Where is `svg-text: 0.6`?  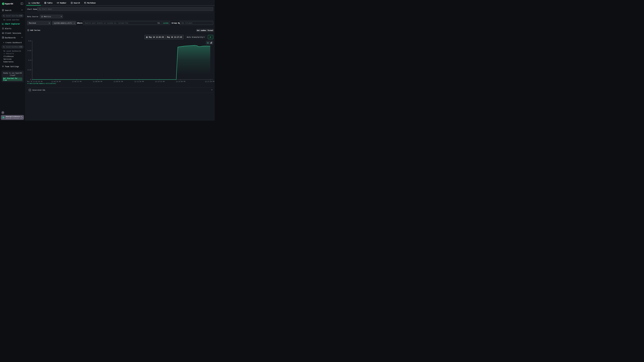
svg-text: 0.6 is located at coordinates (30, 41).